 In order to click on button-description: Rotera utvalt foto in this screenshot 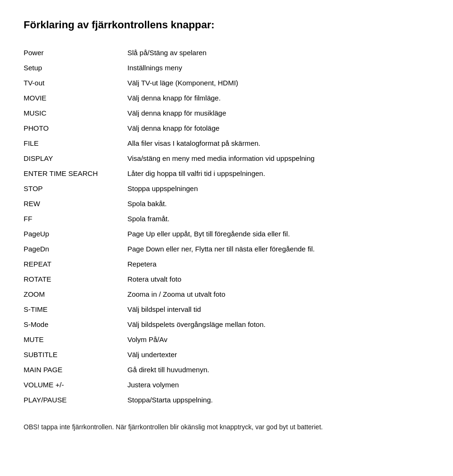, I will do `click(278, 279)`.